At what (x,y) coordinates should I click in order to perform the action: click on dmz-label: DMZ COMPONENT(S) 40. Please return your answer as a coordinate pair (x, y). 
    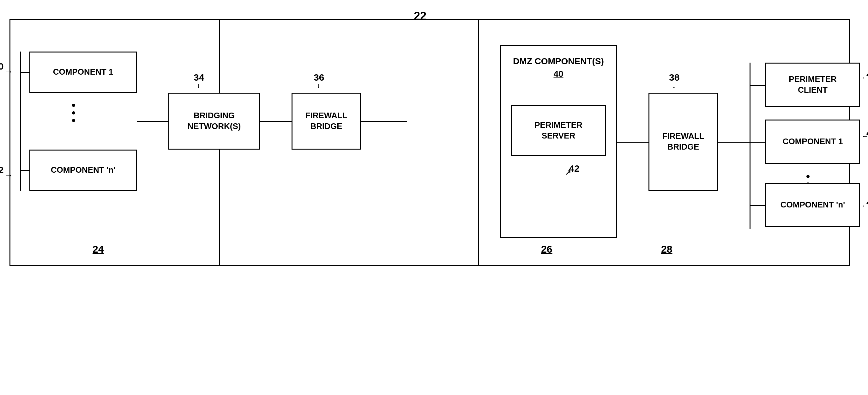
    Looking at the image, I should click on (558, 68).